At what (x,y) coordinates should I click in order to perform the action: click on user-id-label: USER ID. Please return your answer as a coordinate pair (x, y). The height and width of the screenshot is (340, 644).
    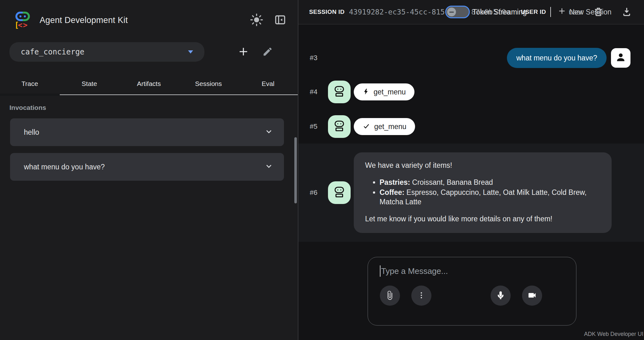
    Looking at the image, I should click on (533, 12).